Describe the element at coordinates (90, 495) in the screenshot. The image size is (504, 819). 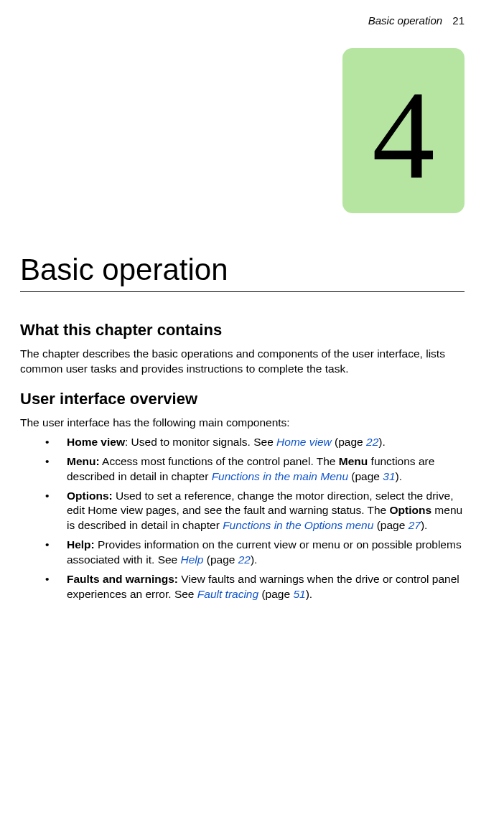
I see `item-label: Options:` at that location.